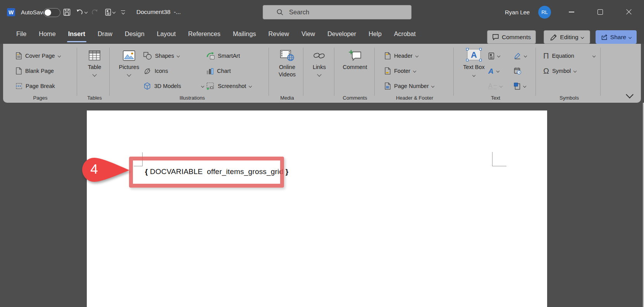  Describe the element at coordinates (403, 56) in the screenshot. I see `header-label: Header` at that location.